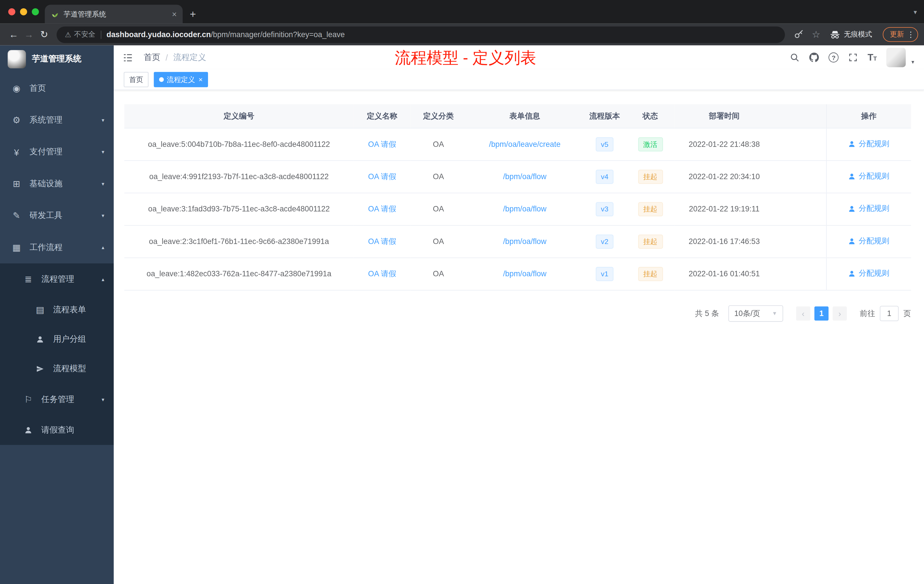  I want to click on app-title: 芋道管理系统, so click(56, 59).